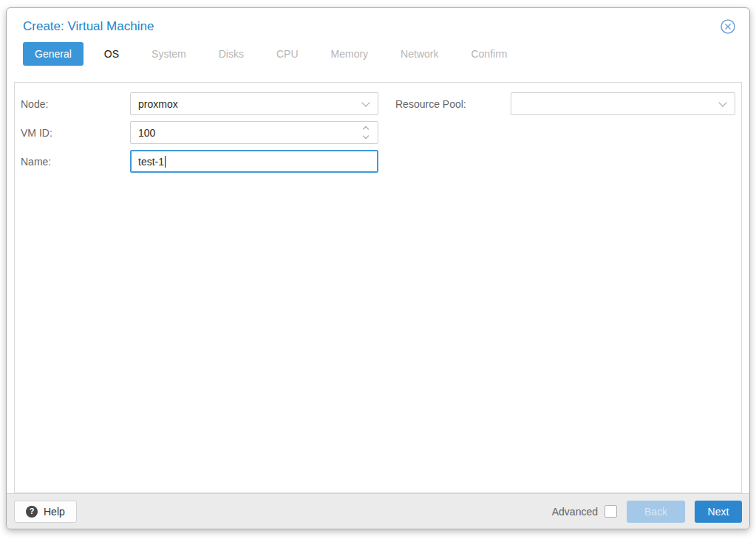 The height and width of the screenshot is (539, 756). What do you see at coordinates (89, 27) in the screenshot?
I see `dialog-title: Create: Virtual Machine` at bounding box center [89, 27].